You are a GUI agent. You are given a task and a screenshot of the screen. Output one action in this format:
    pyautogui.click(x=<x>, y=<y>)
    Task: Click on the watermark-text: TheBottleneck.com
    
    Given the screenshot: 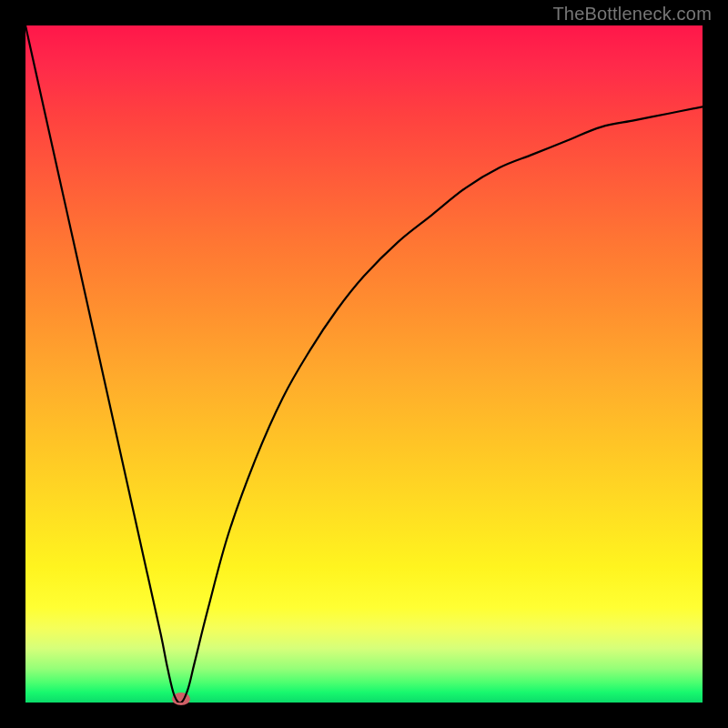 What is the action you would take?
    pyautogui.click(x=632, y=15)
    